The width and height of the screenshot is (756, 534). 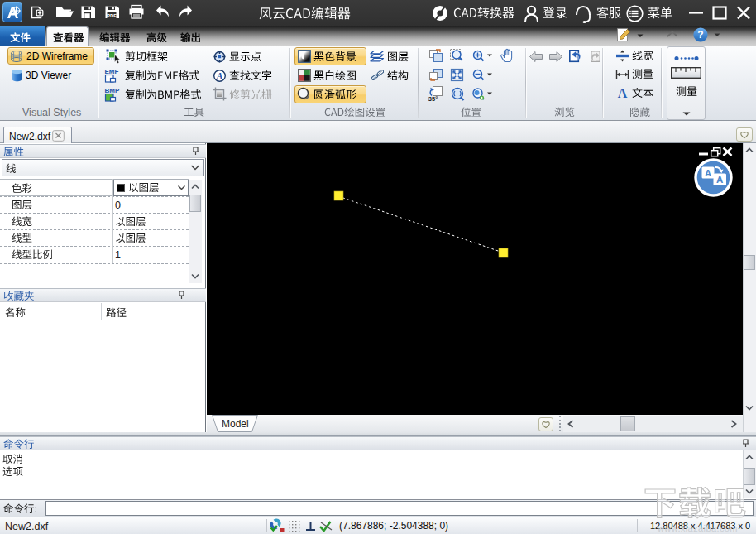 What do you see at coordinates (112, 16) in the screenshot?
I see `svg-text: PDF` at bounding box center [112, 16].